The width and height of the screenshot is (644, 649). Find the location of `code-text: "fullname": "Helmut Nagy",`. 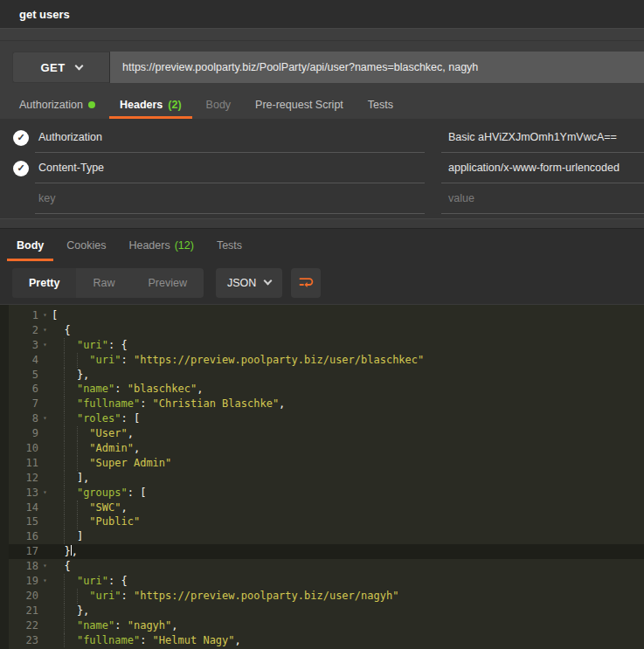

code-text: "fullname": "Helmut Nagy", is located at coordinates (348, 641).